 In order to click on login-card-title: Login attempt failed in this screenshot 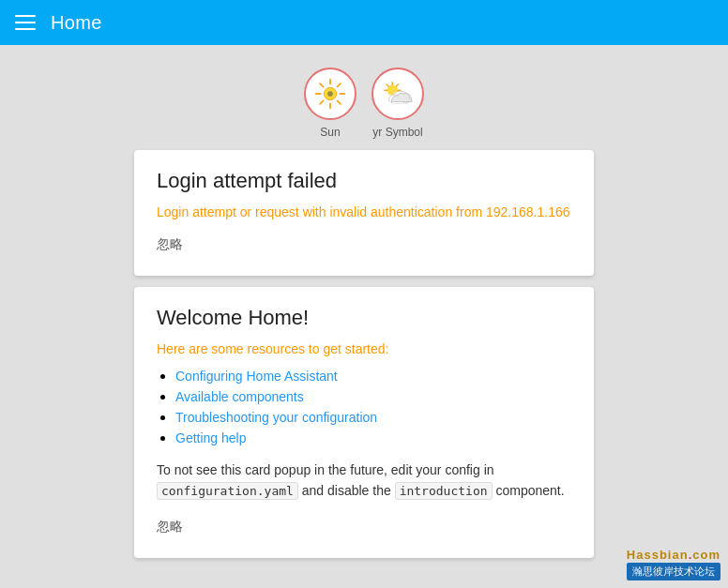, I will do `click(364, 181)`.